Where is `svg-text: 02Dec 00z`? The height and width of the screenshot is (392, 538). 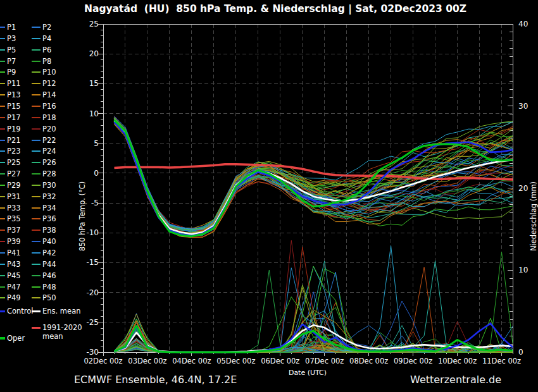 svg-text: 02Dec 00z is located at coordinates (103, 361).